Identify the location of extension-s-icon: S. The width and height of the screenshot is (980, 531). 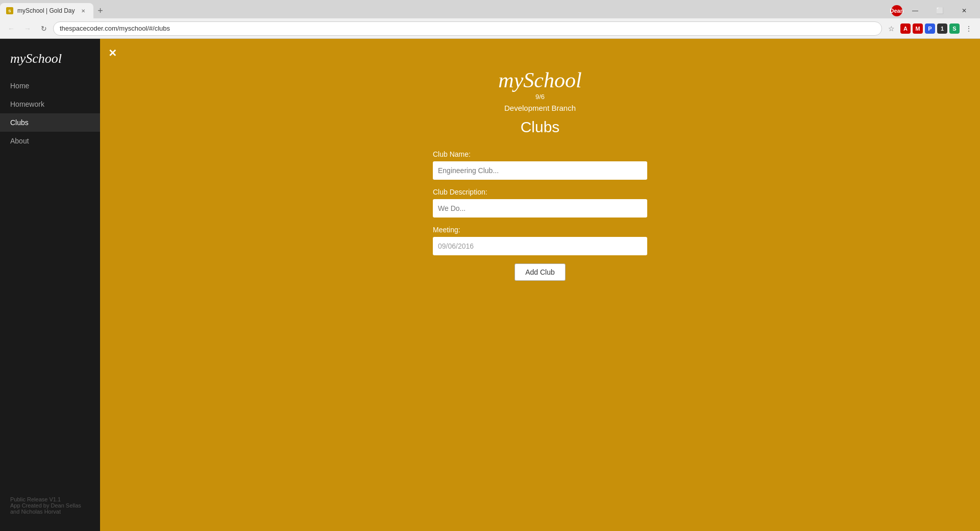
(954, 29).